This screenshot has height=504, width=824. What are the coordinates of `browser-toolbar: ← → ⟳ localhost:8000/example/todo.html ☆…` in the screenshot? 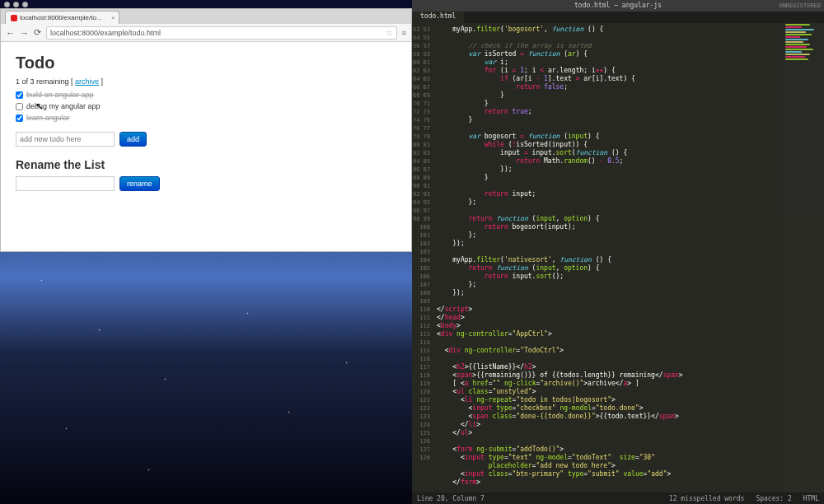 It's located at (206, 33).